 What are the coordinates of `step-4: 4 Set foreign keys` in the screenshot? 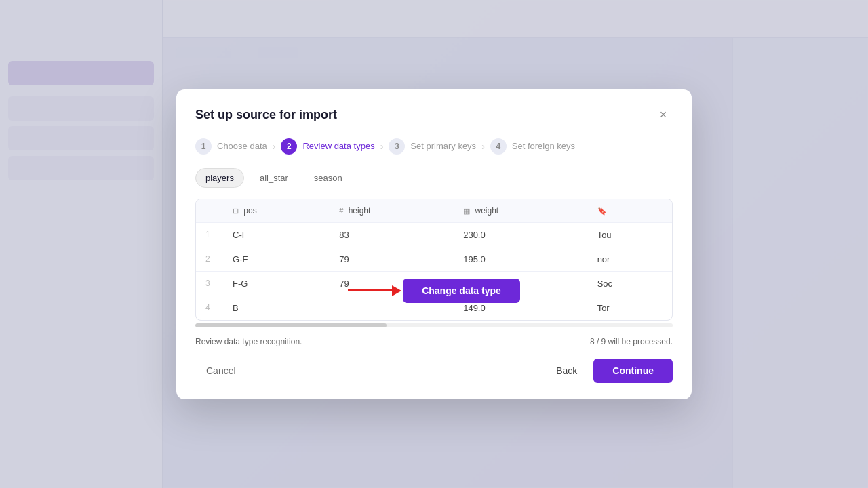 It's located at (533, 146).